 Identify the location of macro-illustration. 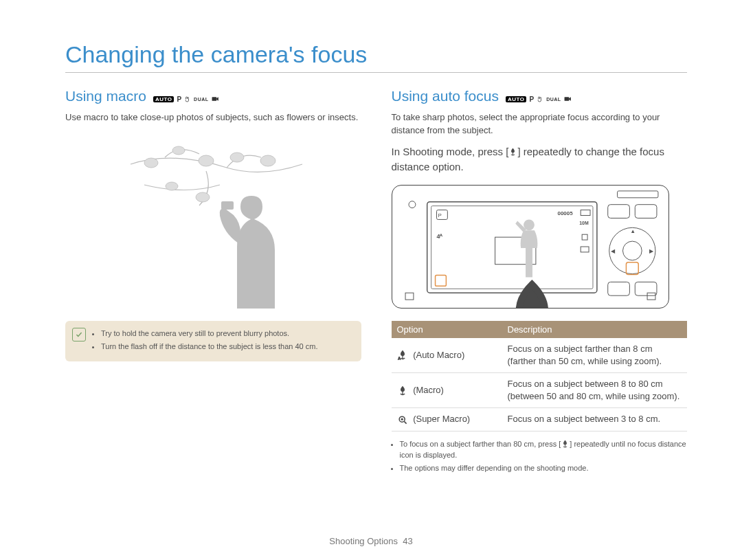
(213, 219).